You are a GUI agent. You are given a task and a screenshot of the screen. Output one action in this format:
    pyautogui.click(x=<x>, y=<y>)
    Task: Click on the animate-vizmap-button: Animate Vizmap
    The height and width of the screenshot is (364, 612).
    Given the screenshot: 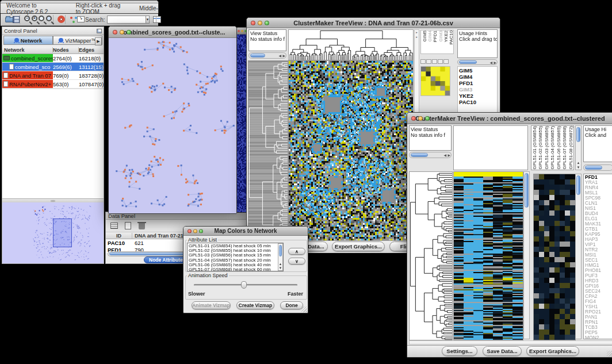 What is the action you would take?
    pyautogui.click(x=211, y=305)
    